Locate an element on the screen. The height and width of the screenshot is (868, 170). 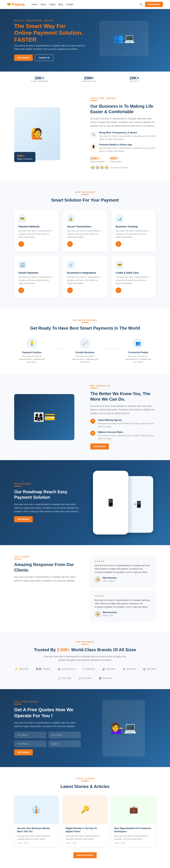
about2-cta-button: Get Started is located at coordinates (100, 446).